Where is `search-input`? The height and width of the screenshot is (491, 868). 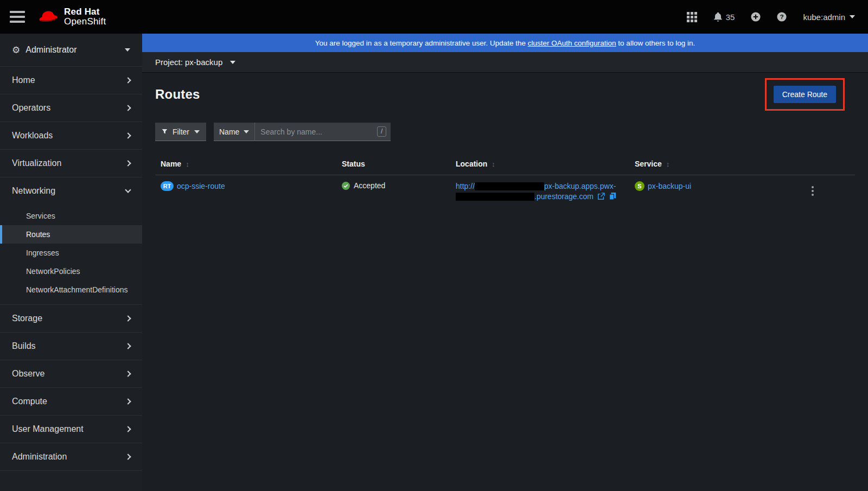 search-input is located at coordinates (319, 132).